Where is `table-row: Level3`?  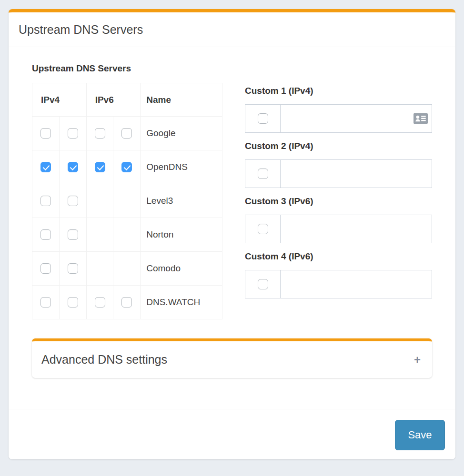
table-row: Level3 is located at coordinates (128, 201).